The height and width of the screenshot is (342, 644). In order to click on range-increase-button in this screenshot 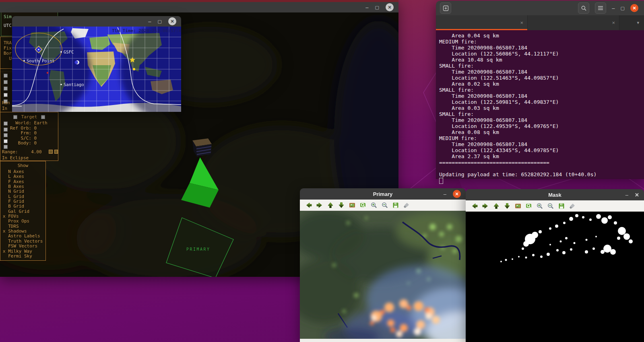, I will do `click(56, 152)`.